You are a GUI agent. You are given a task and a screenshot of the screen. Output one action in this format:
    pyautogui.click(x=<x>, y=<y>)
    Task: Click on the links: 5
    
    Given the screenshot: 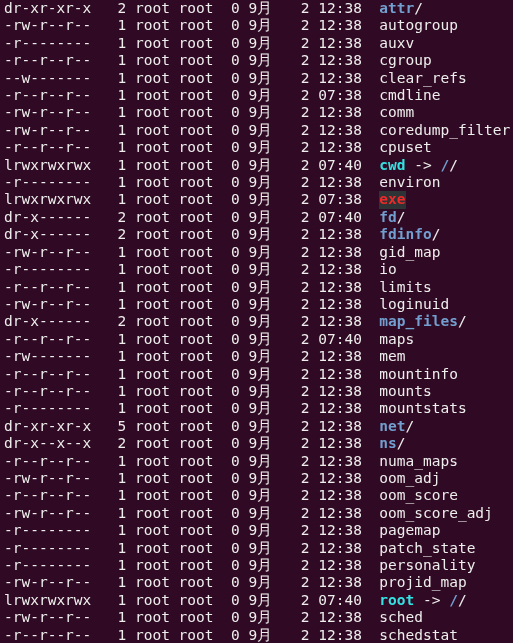 What is the action you would take?
    pyautogui.click(x=108, y=426)
    